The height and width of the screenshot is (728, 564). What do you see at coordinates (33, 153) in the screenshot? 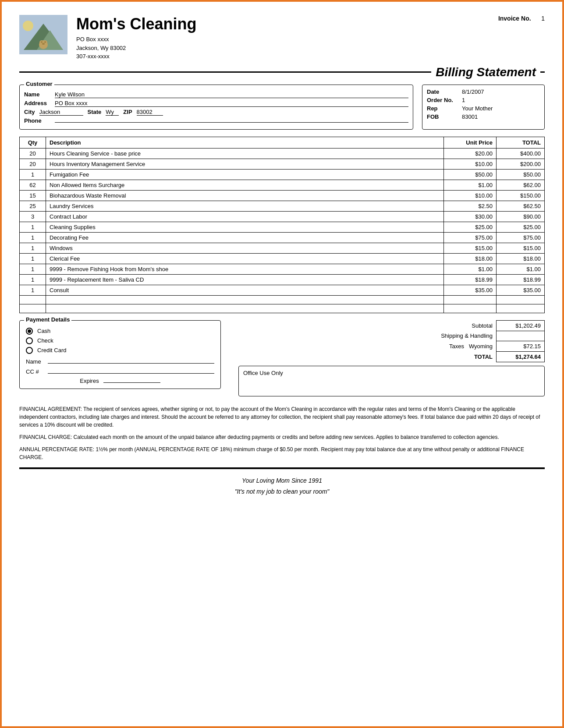
I see `row-qty: 20` at bounding box center [33, 153].